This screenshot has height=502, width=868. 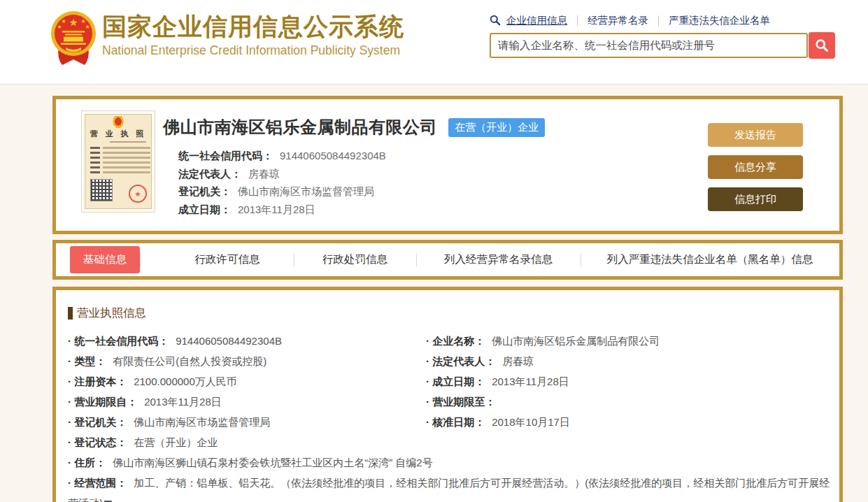 I want to click on summary-field-registration-authority: 登记机关：佛山市南海区市场监督管理局, so click(x=362, y=192).